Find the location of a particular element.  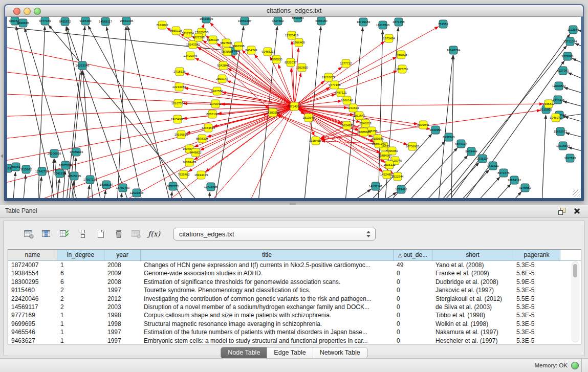

graph-node-label: 1973434 is located at coordinates (389, 38).